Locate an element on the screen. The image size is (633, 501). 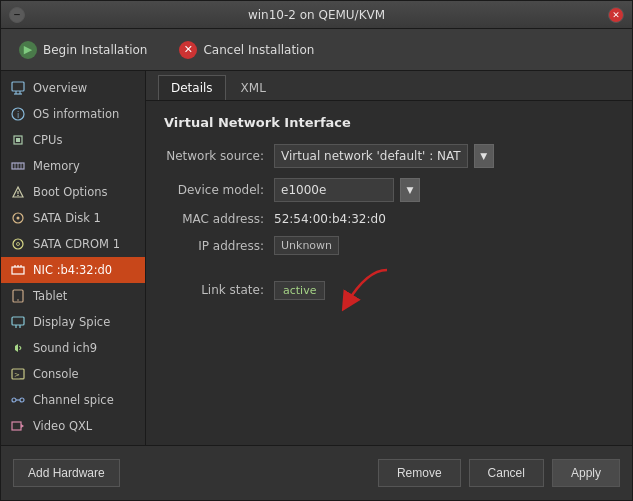
disk-icon is located at coordinates (18, 218).